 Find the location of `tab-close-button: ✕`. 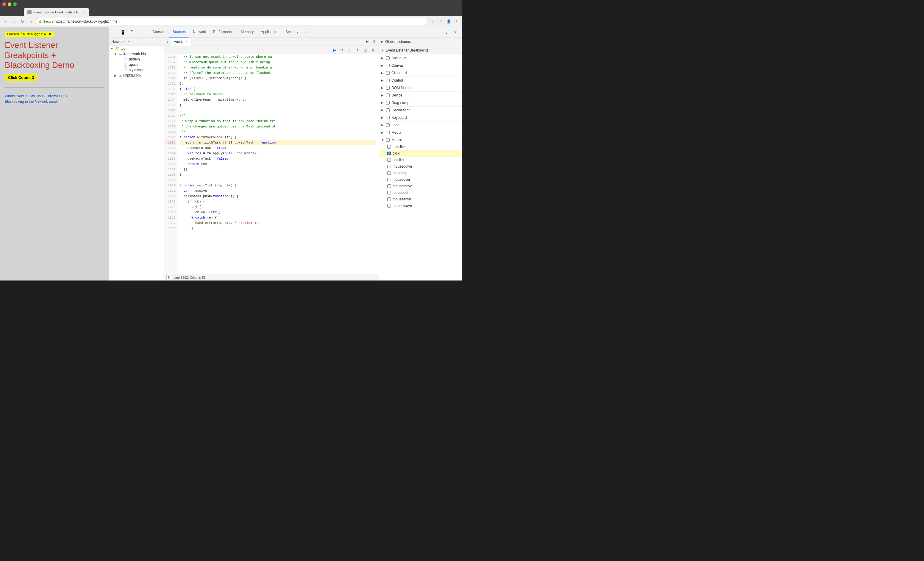

tab-close-button: ✕ is located at coordinates (84, 12).